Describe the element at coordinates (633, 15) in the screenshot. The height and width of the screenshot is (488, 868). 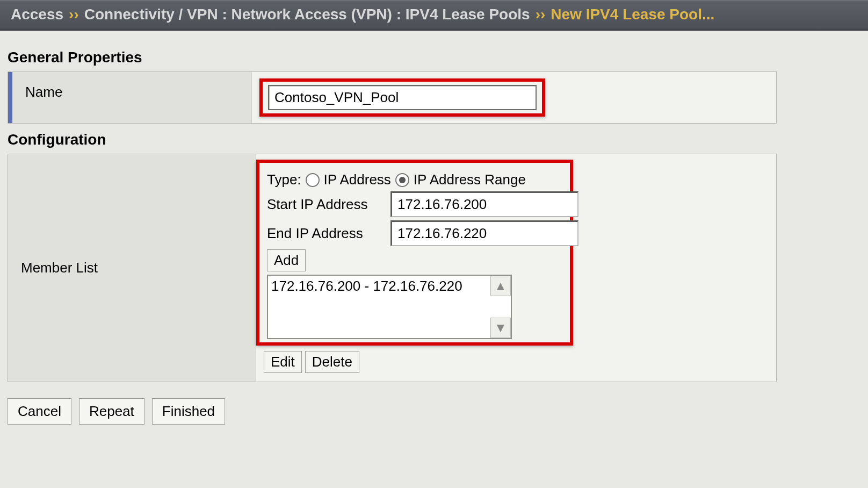
I see `breadcrumb-current: New IPV4 Lease Pool...` at that location.